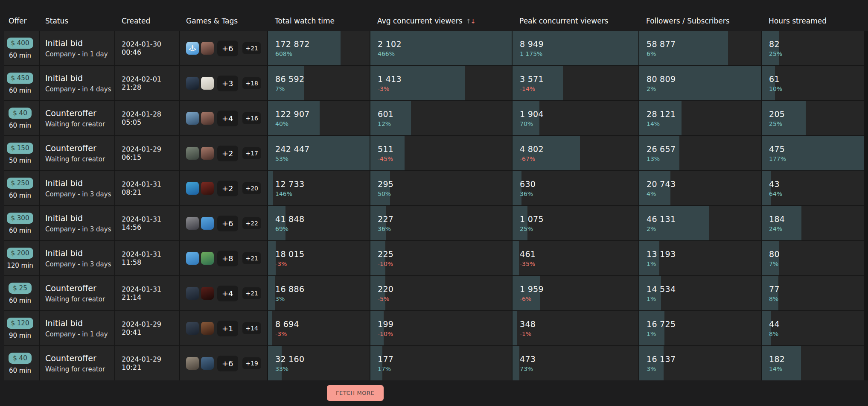 Image resolution: width=868 pixels, height=406 pixels. I want to click on offer-cell: $ 120 90 min, so click(22, 328).